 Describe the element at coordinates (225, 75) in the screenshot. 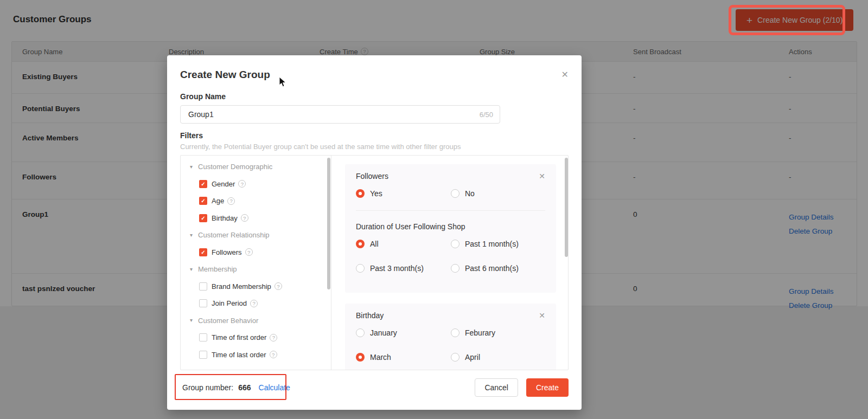

I see `modal-title: Create New Group` at that location.